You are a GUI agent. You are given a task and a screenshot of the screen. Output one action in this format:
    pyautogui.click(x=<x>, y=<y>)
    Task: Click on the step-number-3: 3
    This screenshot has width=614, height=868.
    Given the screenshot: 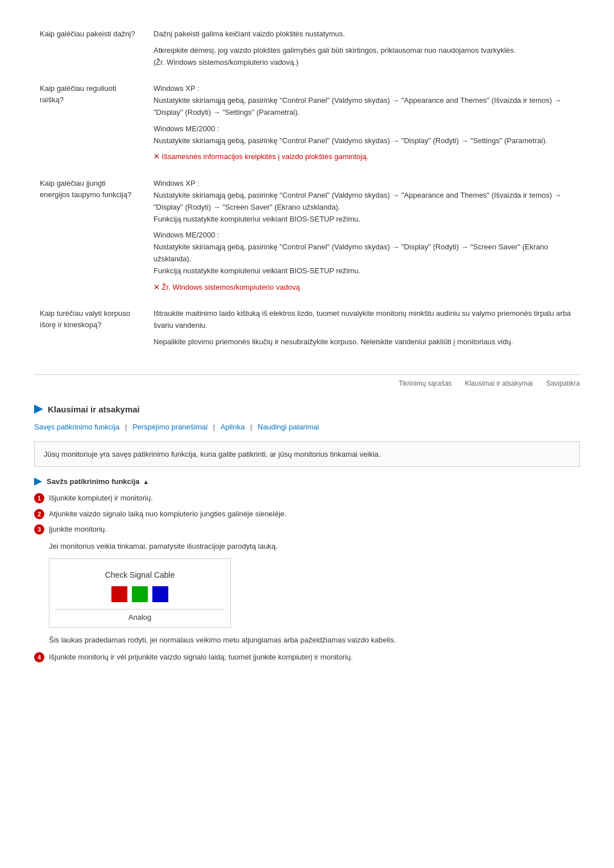 What is the action you would take?
    pyautogui.click(x=39, y=529)
    